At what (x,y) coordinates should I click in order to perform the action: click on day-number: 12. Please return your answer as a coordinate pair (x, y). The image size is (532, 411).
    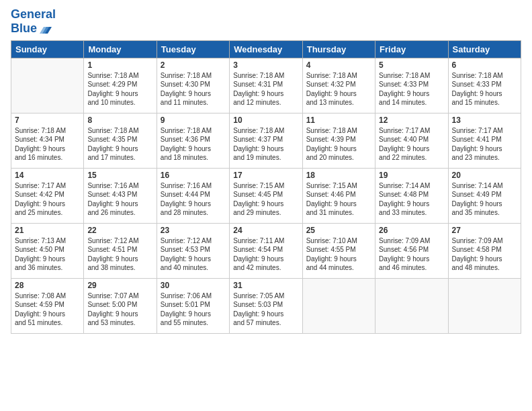
    Looking at the image, I should click on (411, 120).